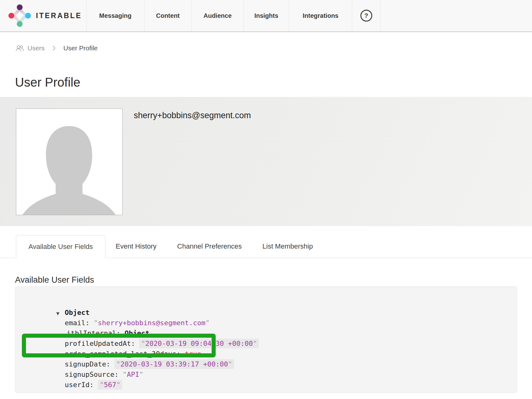  I want to click on tree-root-label: Object, so click(77, 313).